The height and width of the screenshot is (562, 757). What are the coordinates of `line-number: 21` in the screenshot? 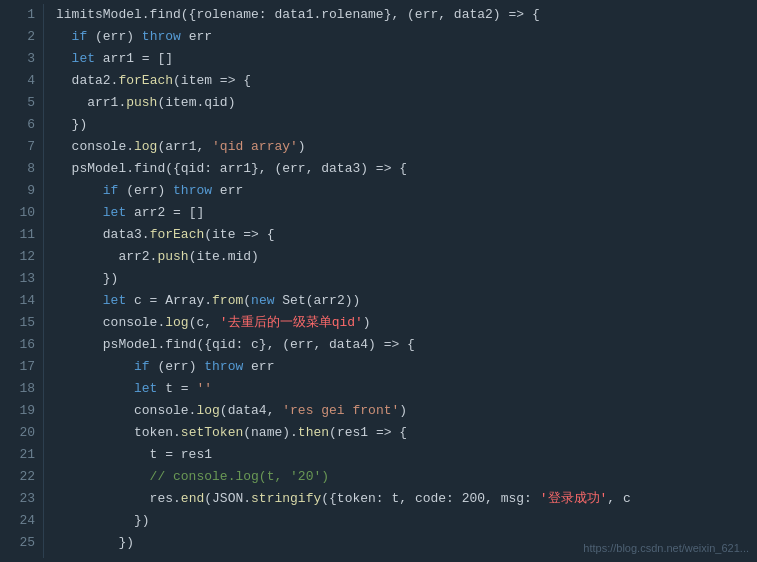 It's located at (22, 455).